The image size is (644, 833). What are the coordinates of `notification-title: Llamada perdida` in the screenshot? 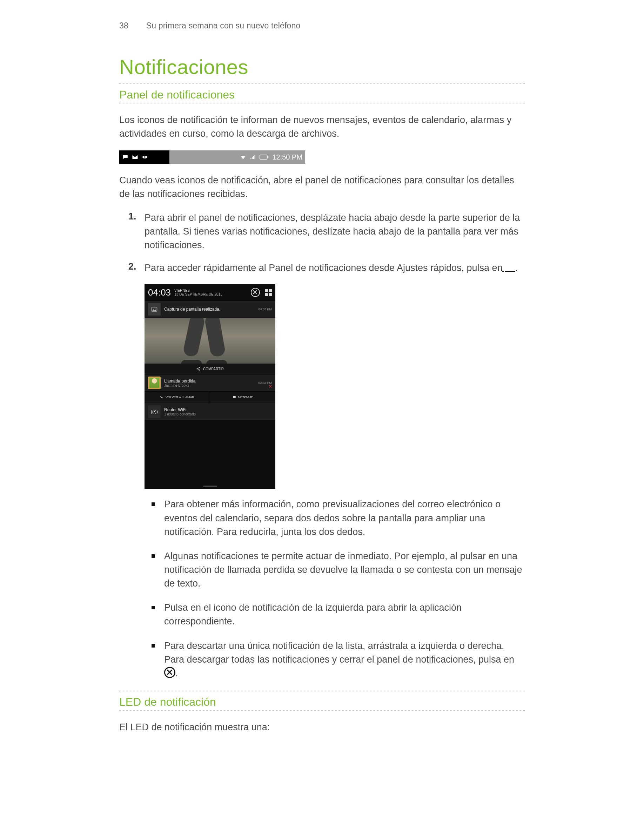 It's located at (180, 381).